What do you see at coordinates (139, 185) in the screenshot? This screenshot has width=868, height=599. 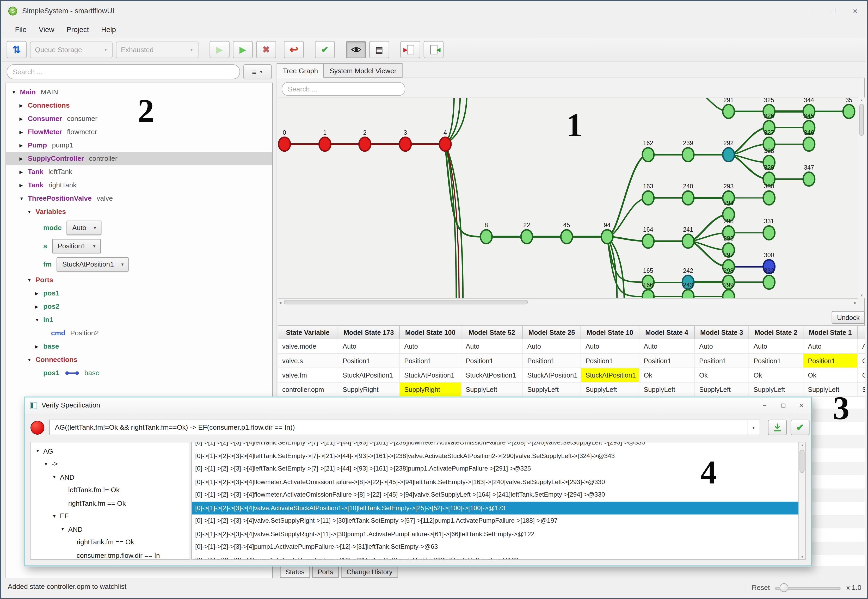 I see `tree-item-tank: ▶TankrightTank` at bounding box center [139, 185].